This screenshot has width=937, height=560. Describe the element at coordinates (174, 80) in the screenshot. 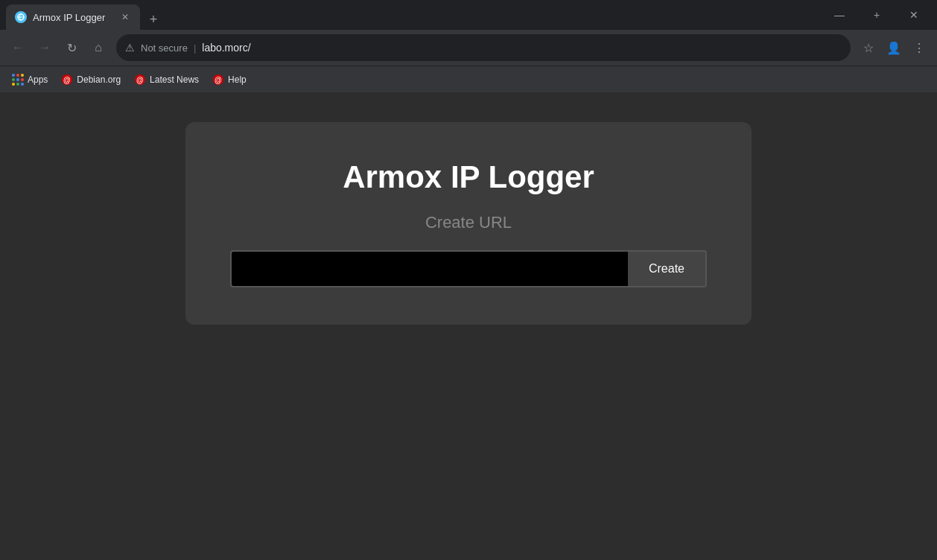

I see `latest-news-label: Latest News` at that location.